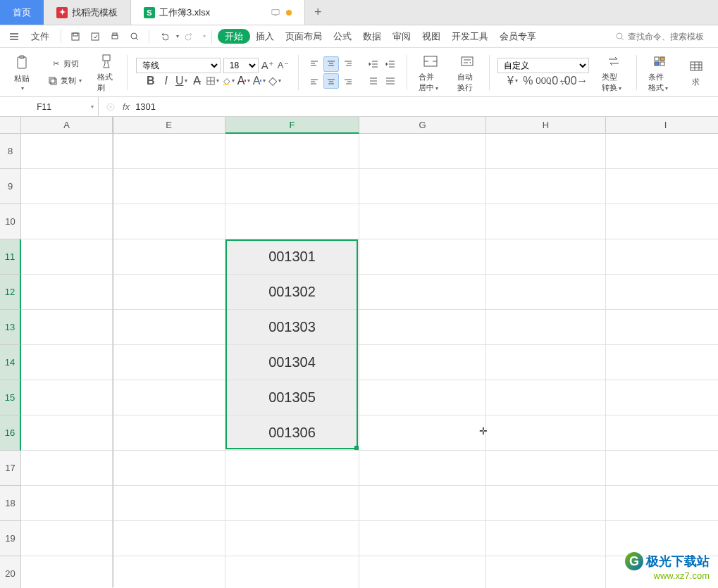  Describe the element at coordinates (423, 257) in the screenshot. I see `cell-G11` at that location.